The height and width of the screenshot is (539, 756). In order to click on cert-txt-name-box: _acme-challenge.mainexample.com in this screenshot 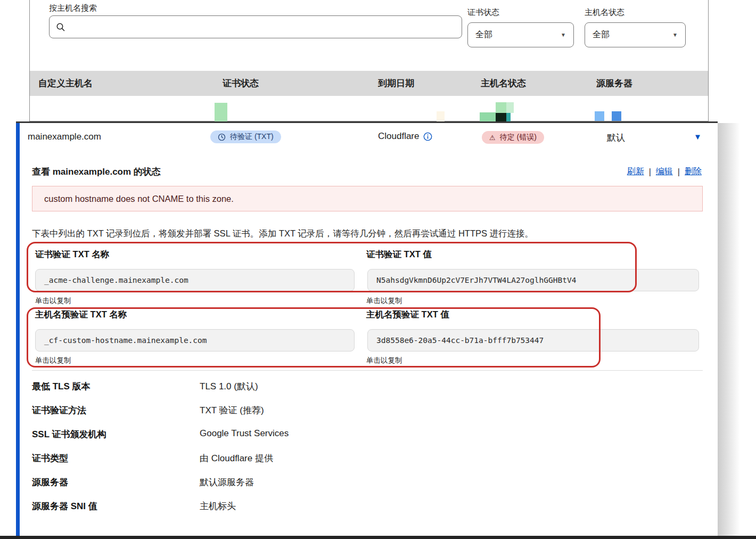, I will do `click(195, 280)`.